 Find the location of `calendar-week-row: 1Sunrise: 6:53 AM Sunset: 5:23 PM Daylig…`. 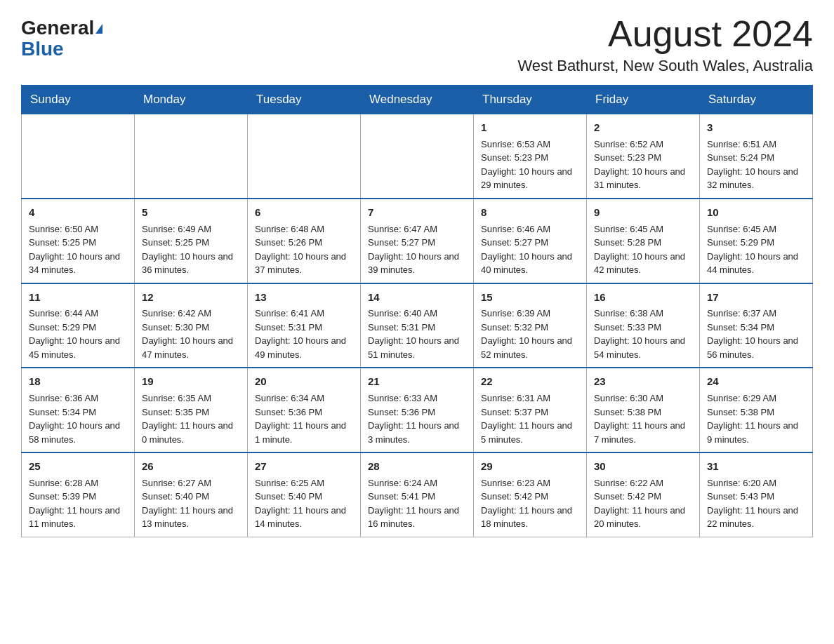

calendar-week-row: 1Sunrise: 6:53 AM Sunset: 5:23 PM Daylig… is located at coordinates (417, 156).